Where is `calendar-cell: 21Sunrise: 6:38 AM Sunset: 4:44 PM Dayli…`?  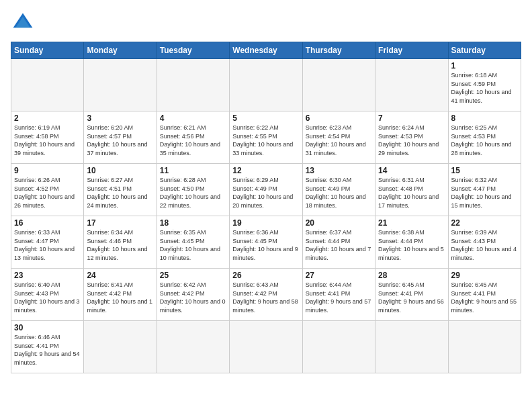
calendar-cell: 21Sunrise: 6:38 AM Sunset: 4:44 PM Dayli… is located at coordinates (412, 242).